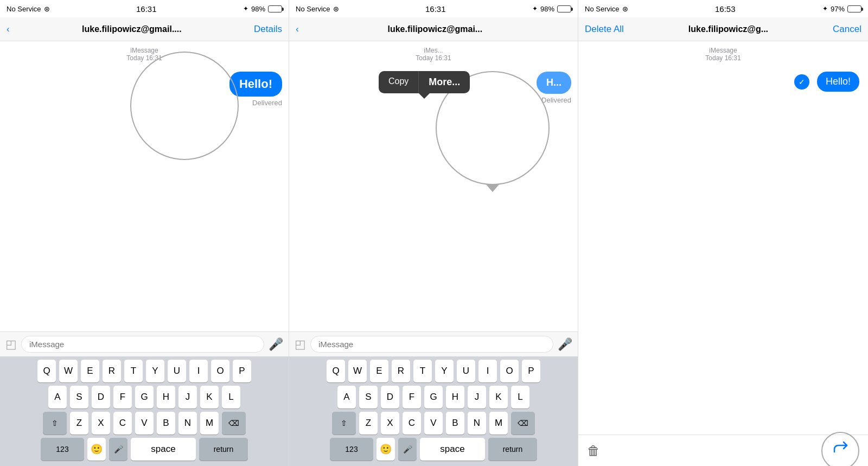 This screenshot has height=466, width=868. I want to click on context-copy-button: Copy, so click(399, 82).